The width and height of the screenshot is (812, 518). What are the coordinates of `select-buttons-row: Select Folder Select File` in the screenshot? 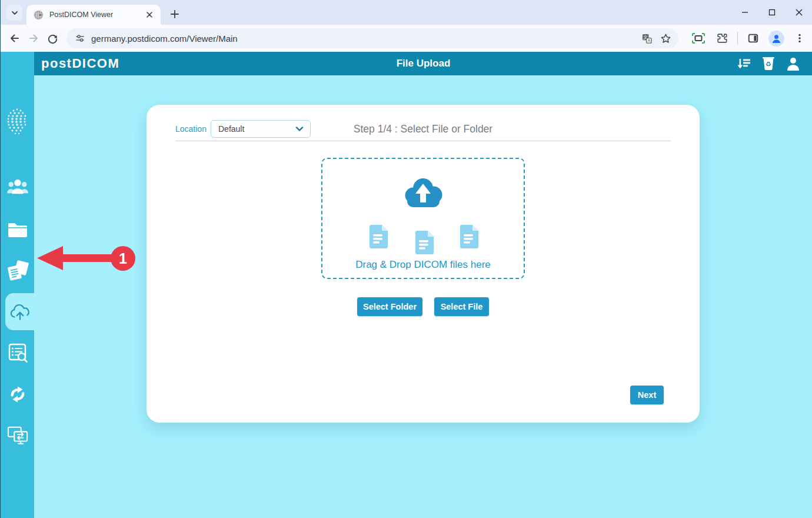 It's located at (423, 307).